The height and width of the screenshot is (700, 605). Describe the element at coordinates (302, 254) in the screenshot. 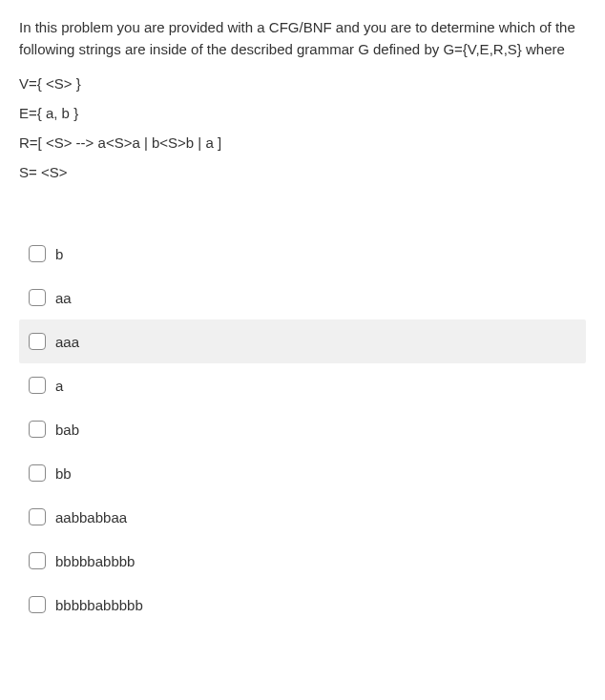

I see `option-row: b` at that location.